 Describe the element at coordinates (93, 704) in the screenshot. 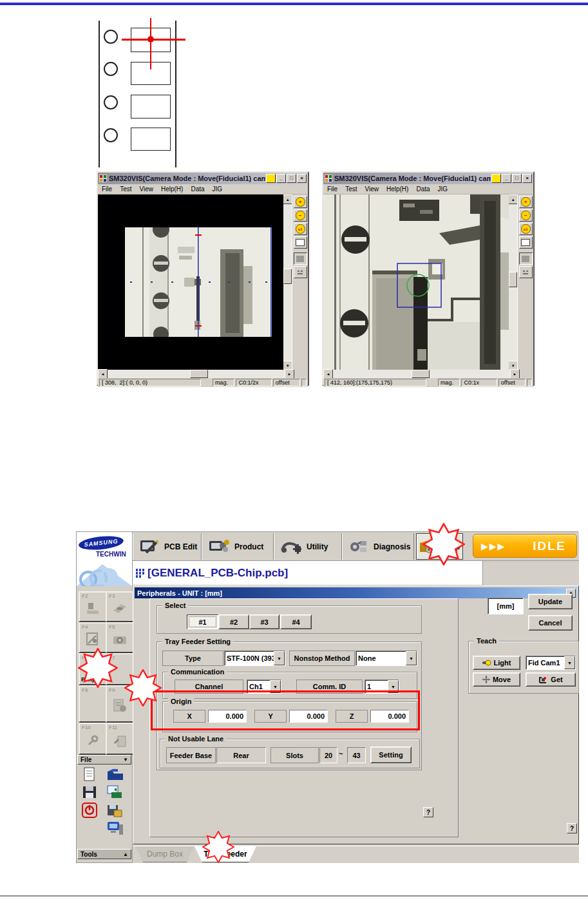

I see `fkey-button-f8: F8` at that location.